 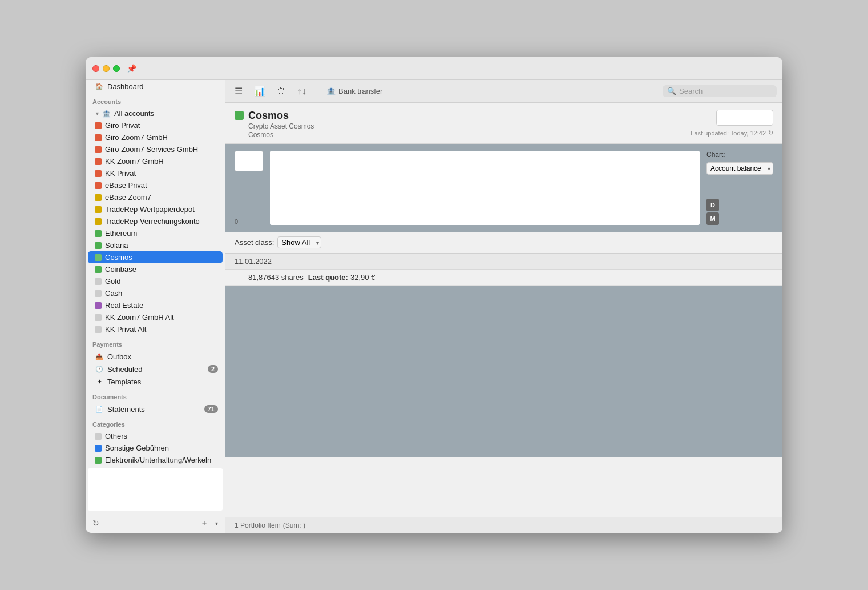 I want to click on asset-filter-wrapper: Show All Stocks Crypto Other, so click(x=299, y=242).